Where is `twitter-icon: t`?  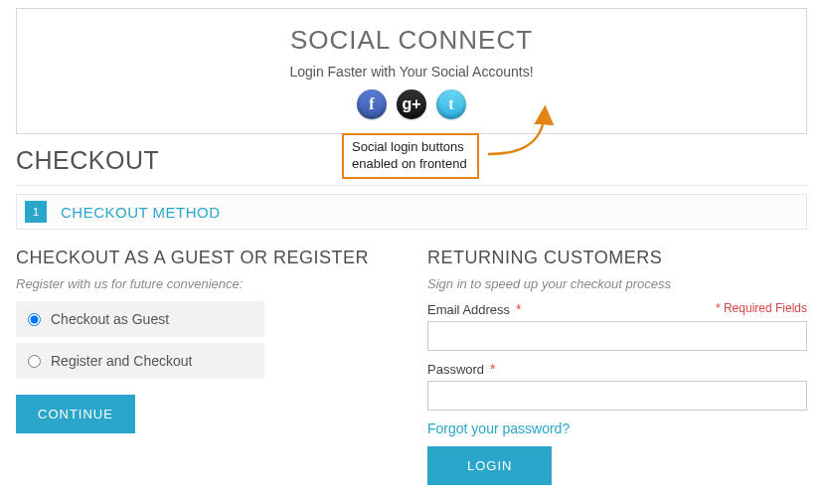 twitter-icon: t is located at coordinates (451, 104).